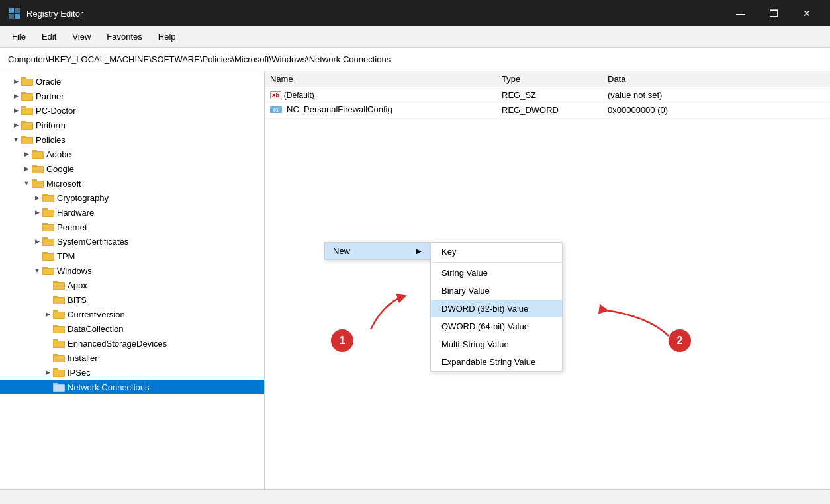 Image resolution: width=830 pixels, height=504 pixels. What do you see at coordinates (496, 344) in the screenshot?
I see `submenu-item-multistring: Multi-String Value` at bounding box center [496, 344].